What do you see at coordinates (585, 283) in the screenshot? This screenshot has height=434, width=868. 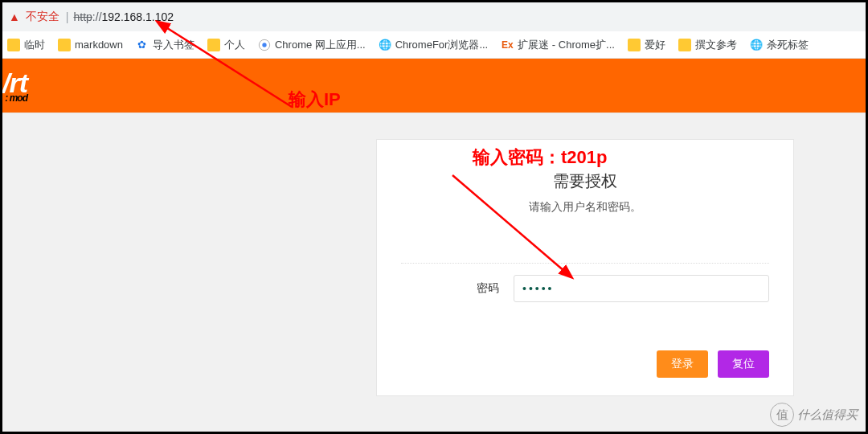 I see `password-field-row: 密码` at bounding box center [585, 283].